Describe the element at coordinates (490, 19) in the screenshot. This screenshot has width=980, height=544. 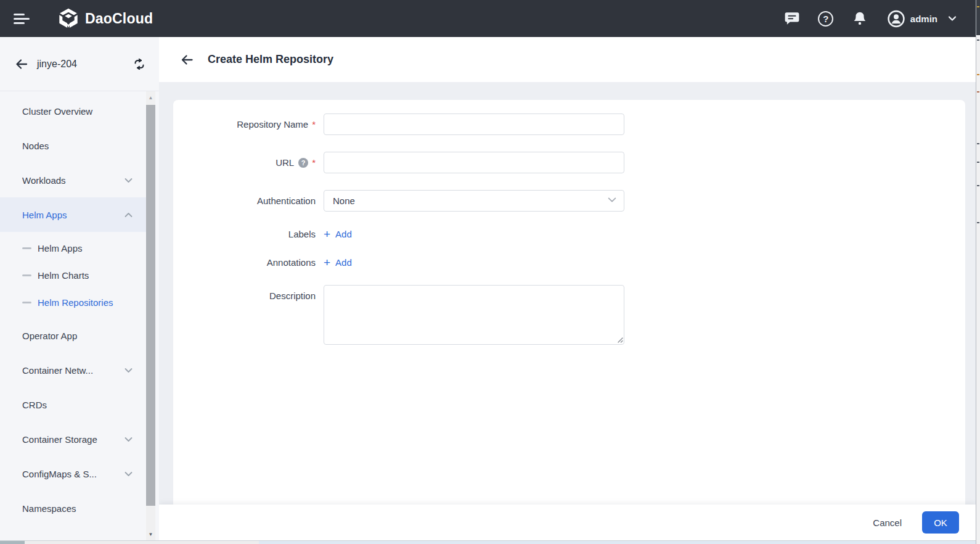
I see `topbar: DaoCloud ?` at that location.